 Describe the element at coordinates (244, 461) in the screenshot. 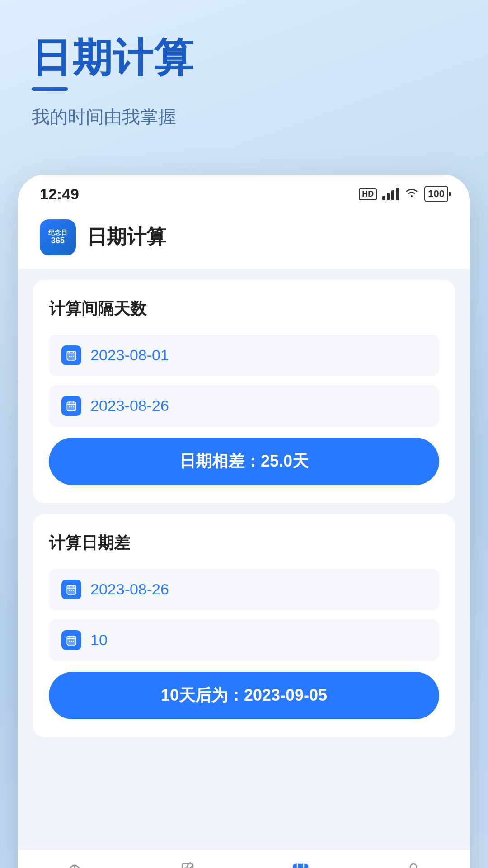

I see `interval-result: 日期相差：25.0天` at that location.